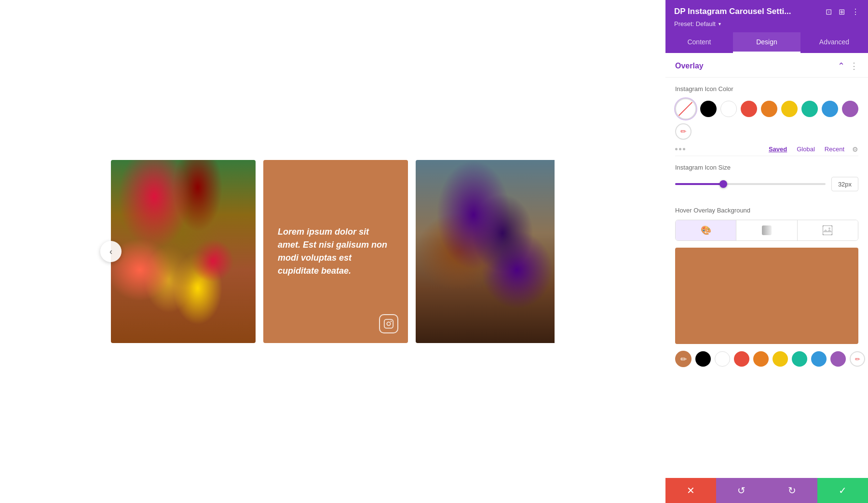  Describe the element at coordinates (767, 26) in the screenshot. I see `panel-header: DP Instagram Carousel Setti... ⊡ ⊞ ⋮ Pre…` at that location.